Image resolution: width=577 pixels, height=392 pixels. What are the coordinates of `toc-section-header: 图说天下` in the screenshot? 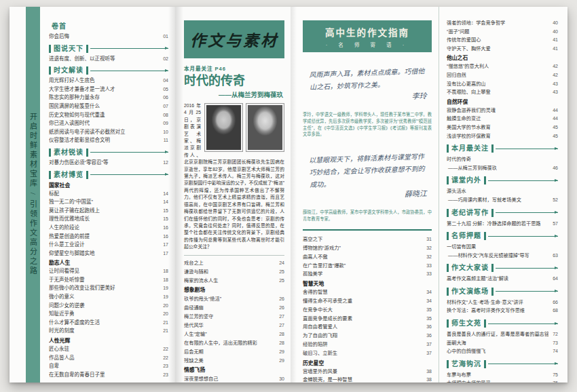 It's located at (109, 49).